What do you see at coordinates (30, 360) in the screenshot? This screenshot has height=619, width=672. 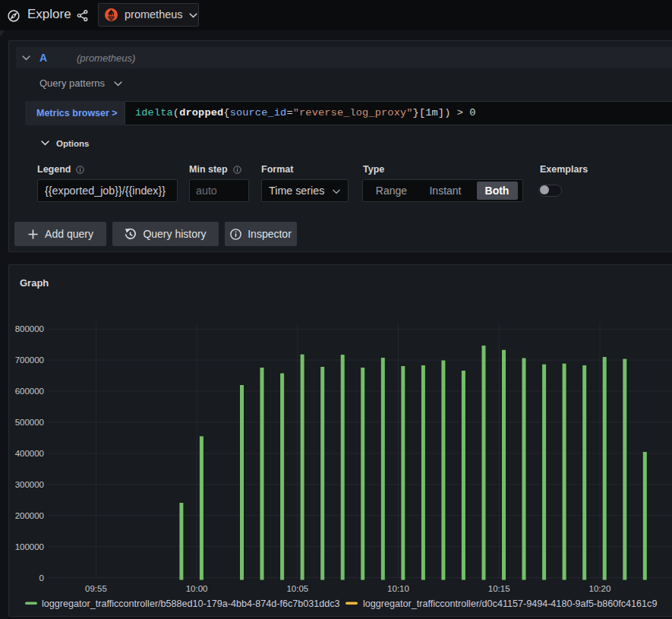 I see `svg-text: 700000` at bounding box center [30, 360].